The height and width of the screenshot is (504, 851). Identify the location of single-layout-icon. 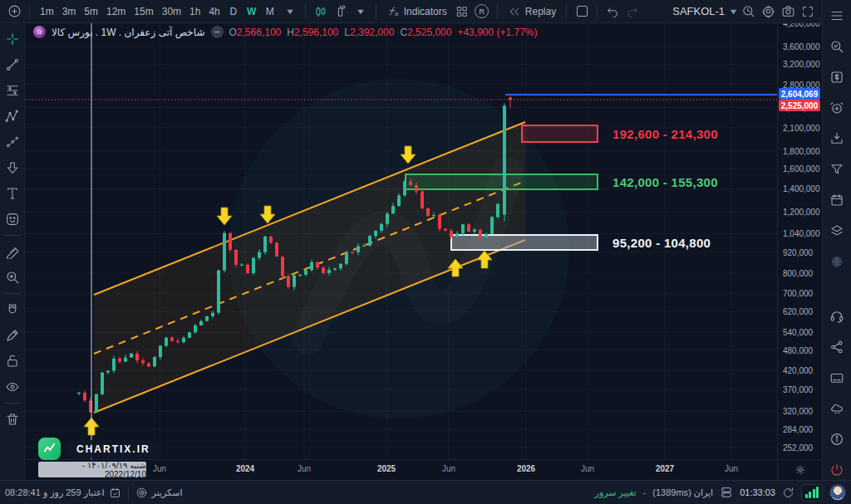
(582, 12).